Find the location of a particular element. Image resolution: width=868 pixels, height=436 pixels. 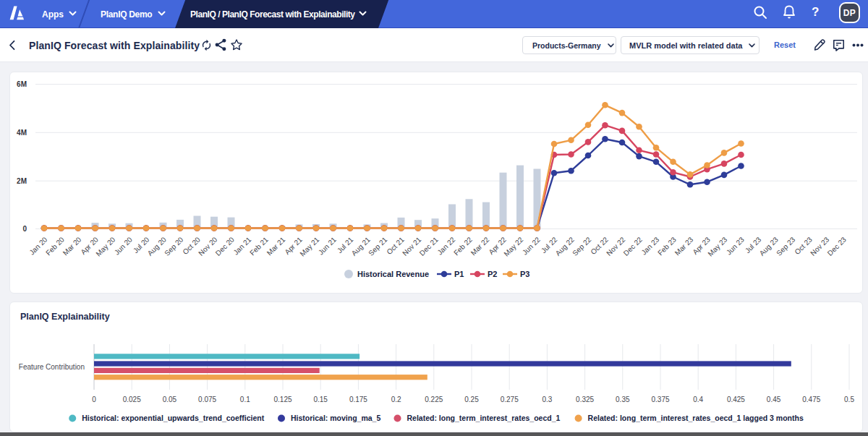

svg-text: Jun 23 is located at coordinates (735, 246).